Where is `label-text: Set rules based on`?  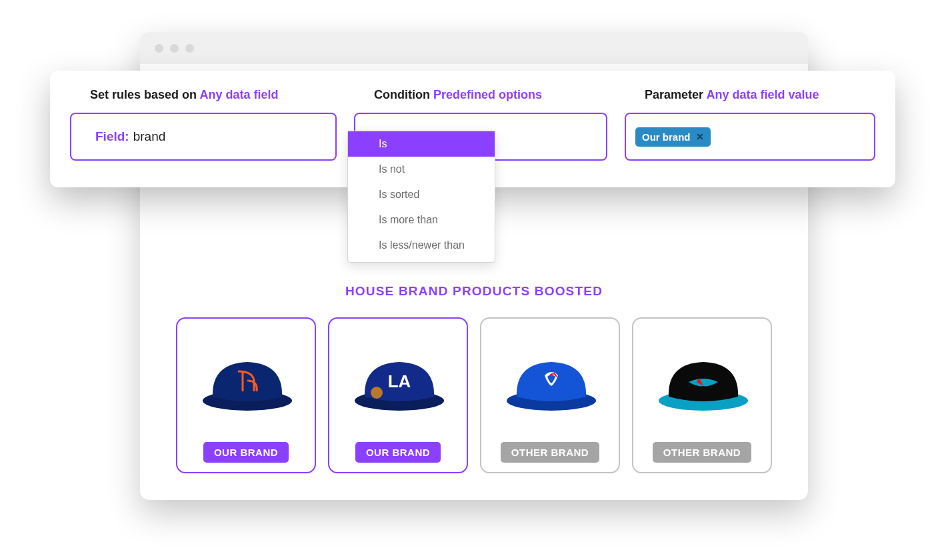
label-text: Set rules based on is located at coordinates (143, 95).